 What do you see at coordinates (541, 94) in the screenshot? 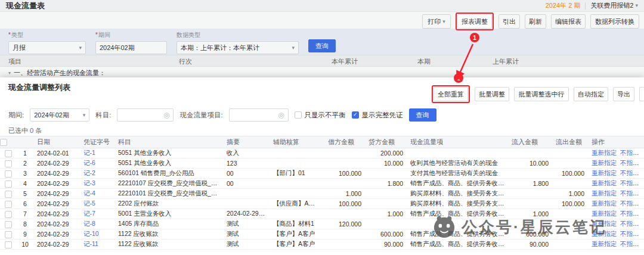
I see `batch-adjust-selected-button: 批量调整选中行` at bounding box center [541, 94].